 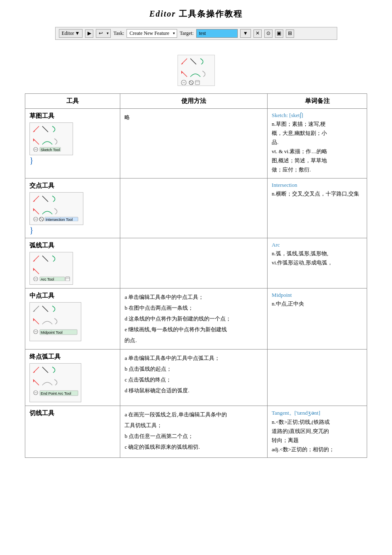 What do you see at coordinates (196, 71) in the screenshot?
I see `sketch-preview-area` at bounding box center [196, 71].